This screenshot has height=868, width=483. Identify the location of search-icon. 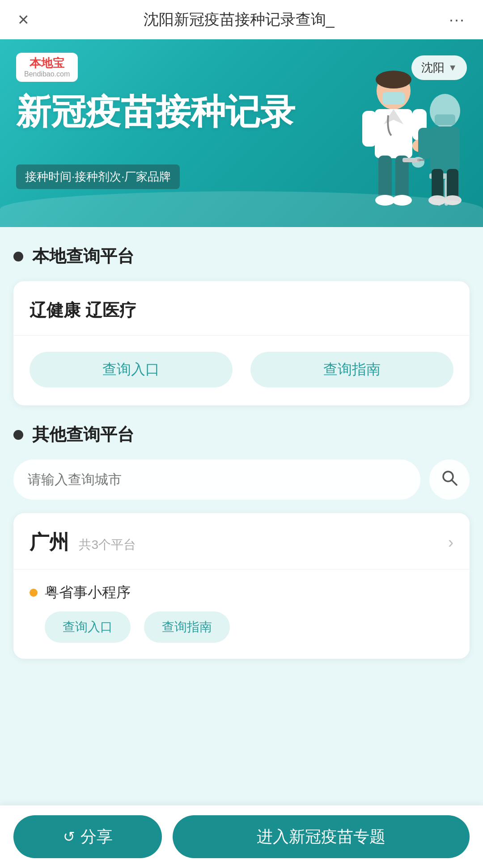
(449, 480).